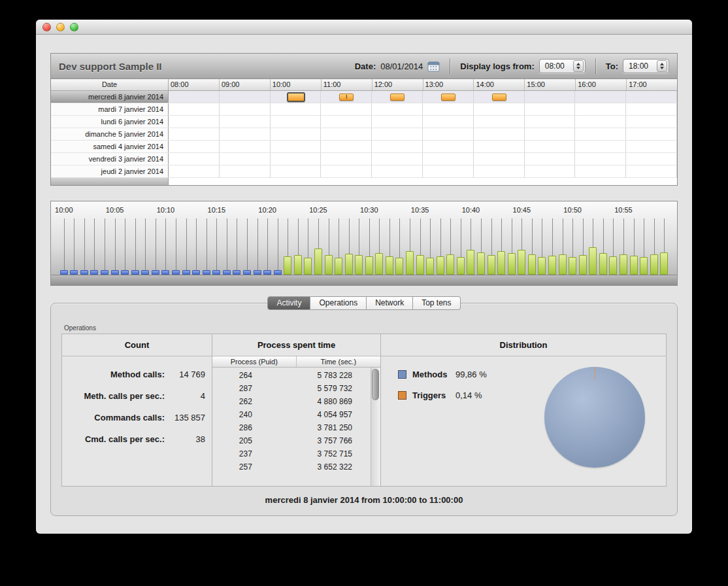 The width and height of the screenshot is (728, 586). What do you see at coordinates (578, 66) in the screenshot?
I see `from-time-stepper` at bounding box center [578, 66].